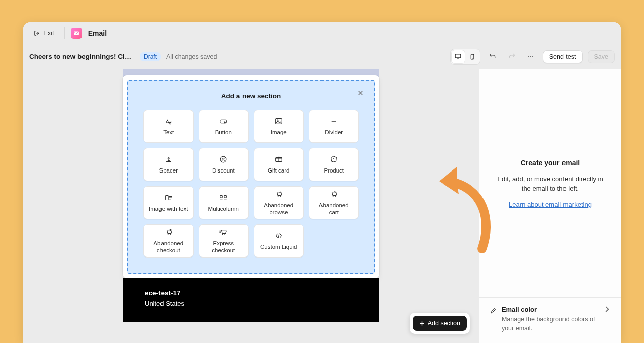 The image size is (644, 343). Describe the element at coordinates (223, 121) in the screenshot. I see `button-icon` at that location.